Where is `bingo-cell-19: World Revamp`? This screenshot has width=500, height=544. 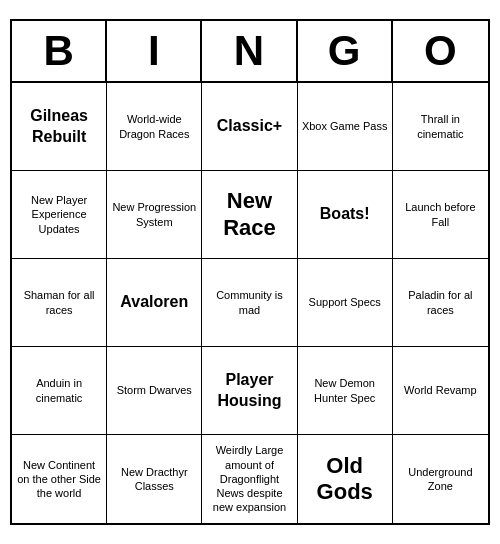 bingo-cell-19: World Revamp is located at coordinates (440, 391).